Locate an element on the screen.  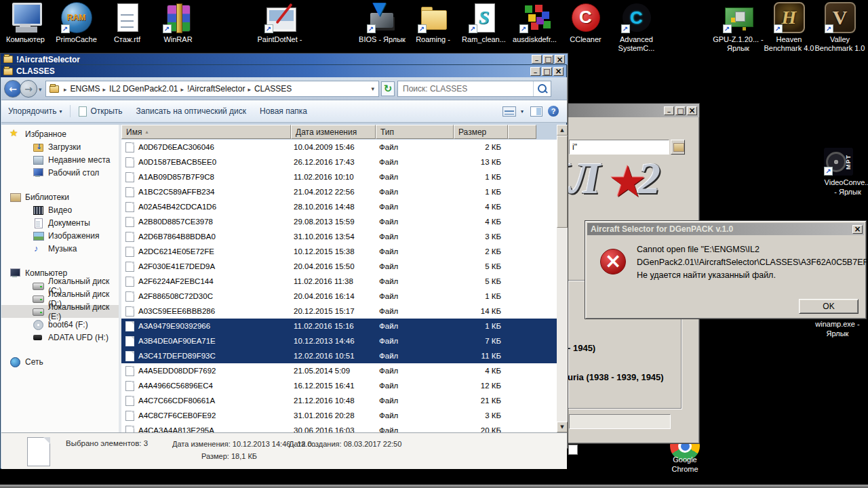
preview-pane-icon is located at coordinates (536, 111).